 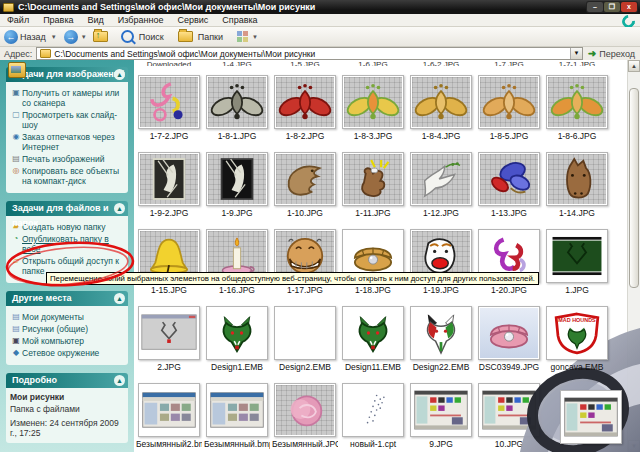 What do you see at coordinates (305, 108) in the screenshot?
I see `file-item: 1-8-2.JPG` at bounding box center [305, 108].